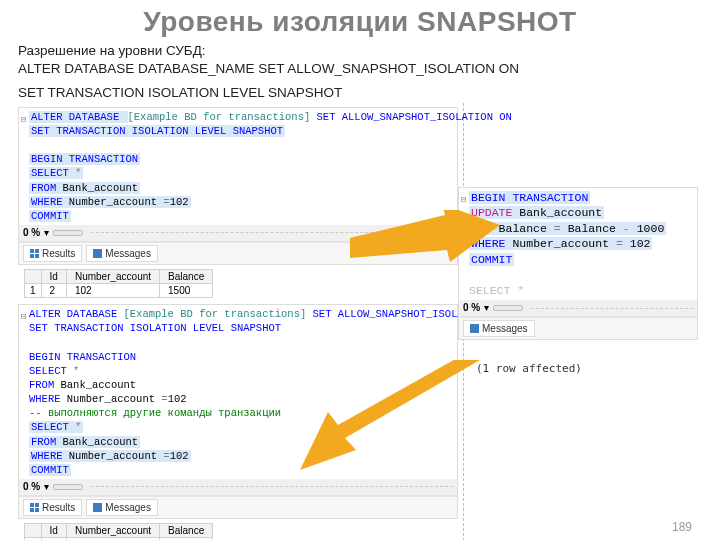  What do you see at coordinates (369, 93) in the screenshot?
I see `intro-line3: SET TRANSACTION ISOLATION LEVEL SNAPSHOT` at bounding box center [369, 93].